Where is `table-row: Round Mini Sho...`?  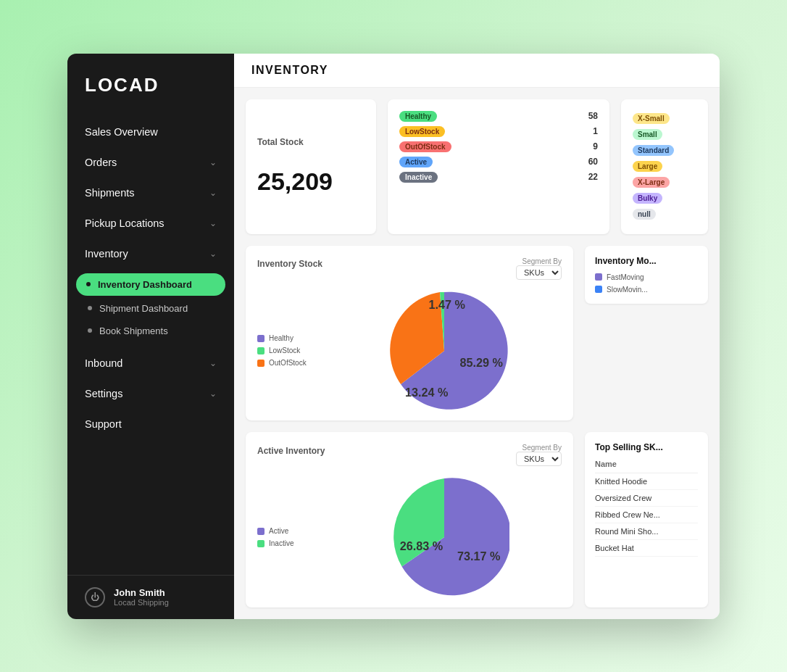 table-row: Round Mini Sho... is located at coordinates (646, 532).